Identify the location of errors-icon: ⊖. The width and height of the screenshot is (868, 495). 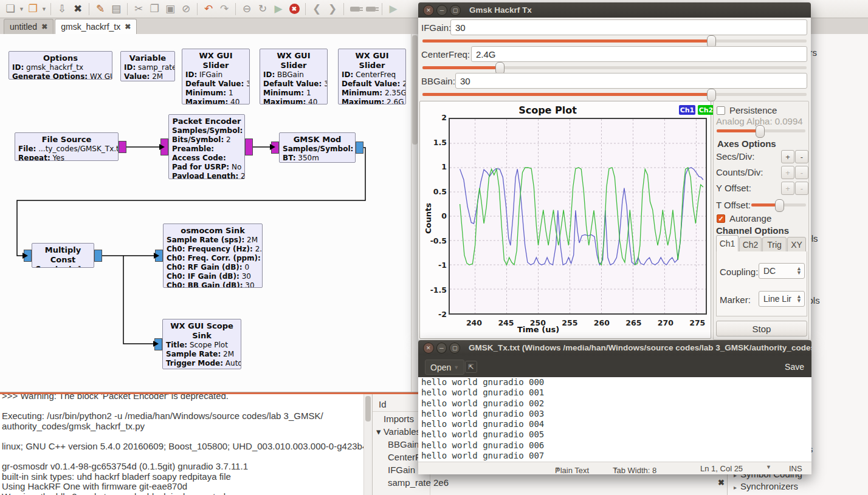
(247, 9).